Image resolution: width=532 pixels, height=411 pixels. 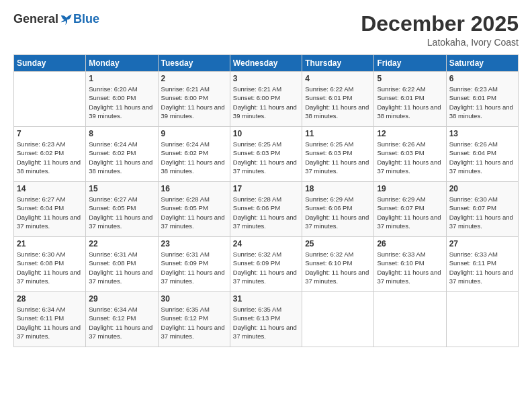 What do you see at coordinates (266, 189) in the screenshot?
I see `day-number: 17` at bounding box center [266, 189].